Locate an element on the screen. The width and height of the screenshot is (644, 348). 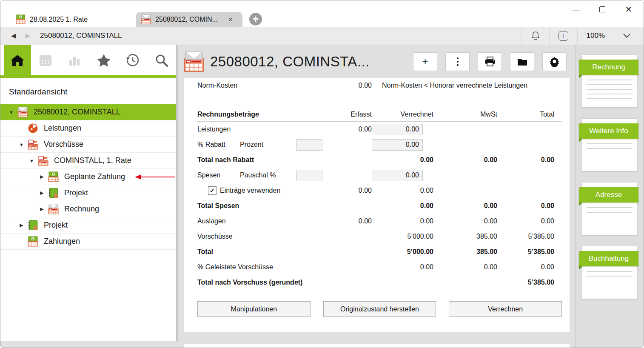
tree-item-zahlungen: $ Zahlungen is located at coordinates (88, 241).